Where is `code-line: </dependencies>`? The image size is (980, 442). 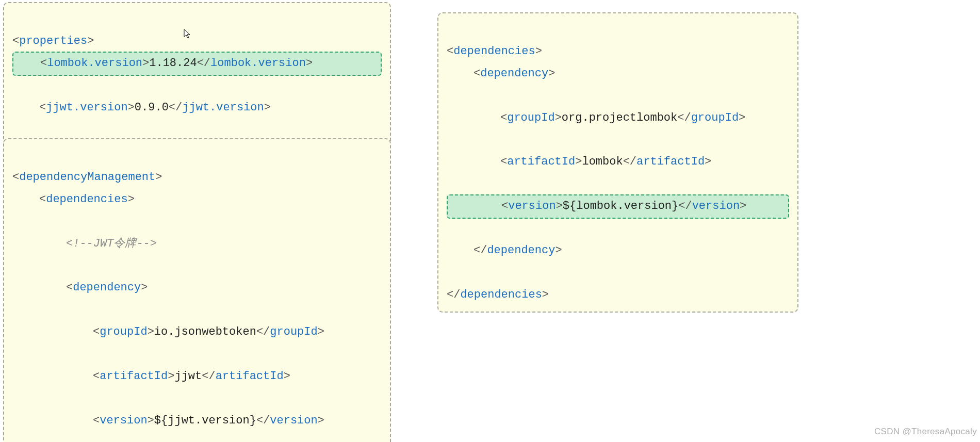
code-line: </dependencies> is located at coordinates (498, 295).